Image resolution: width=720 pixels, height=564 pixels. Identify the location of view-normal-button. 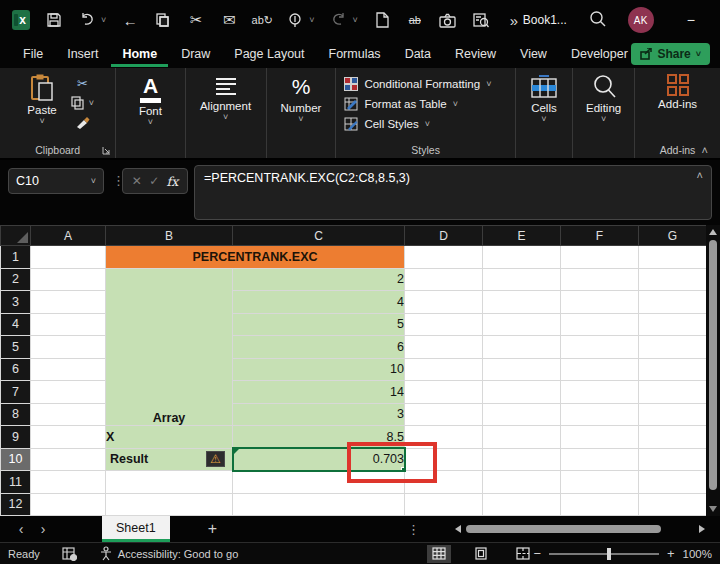
(439, 554).